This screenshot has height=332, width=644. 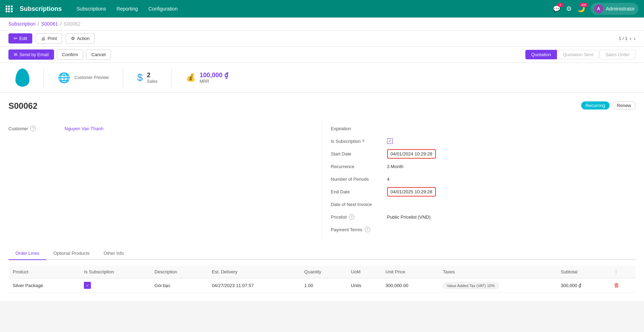 What do you see at coordinates (140, 78) in the screenshot?
I see `dollar-icon: $` at bounding box center [140, 78].